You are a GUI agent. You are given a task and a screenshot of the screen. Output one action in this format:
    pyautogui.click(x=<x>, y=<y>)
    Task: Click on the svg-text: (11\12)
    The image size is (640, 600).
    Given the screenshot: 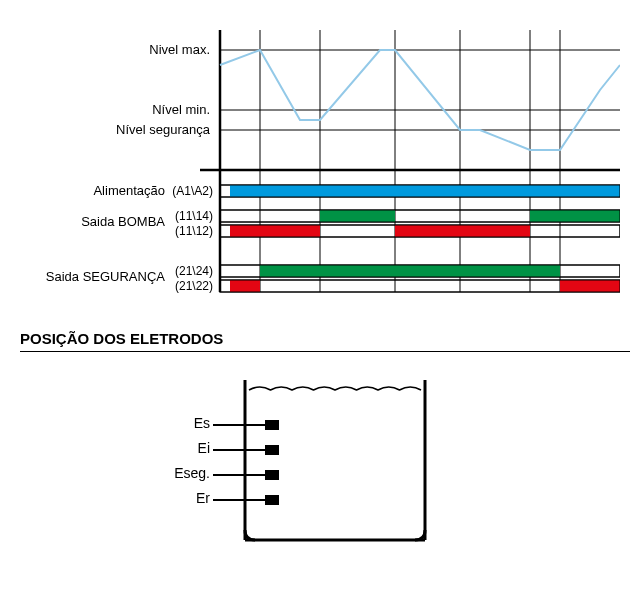 What is the action you would take?
    pyautogui.click(x=194, y=231)
    